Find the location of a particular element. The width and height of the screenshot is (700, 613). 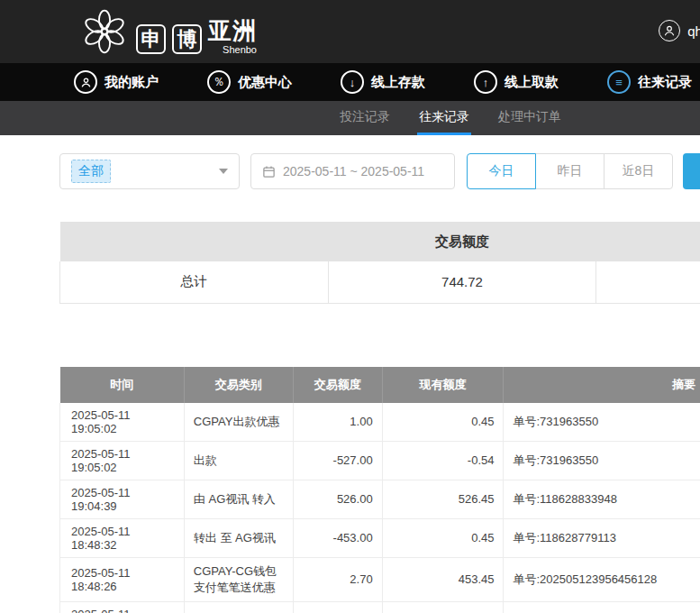

summary-header-amount: 交易额度 is located at coordinates (462, 242).